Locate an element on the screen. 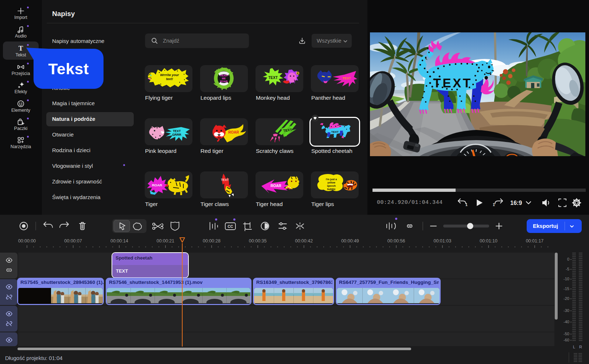 The image size is (589, 364). svg-text: 00:01:10 is located at coordinates (488, 241).